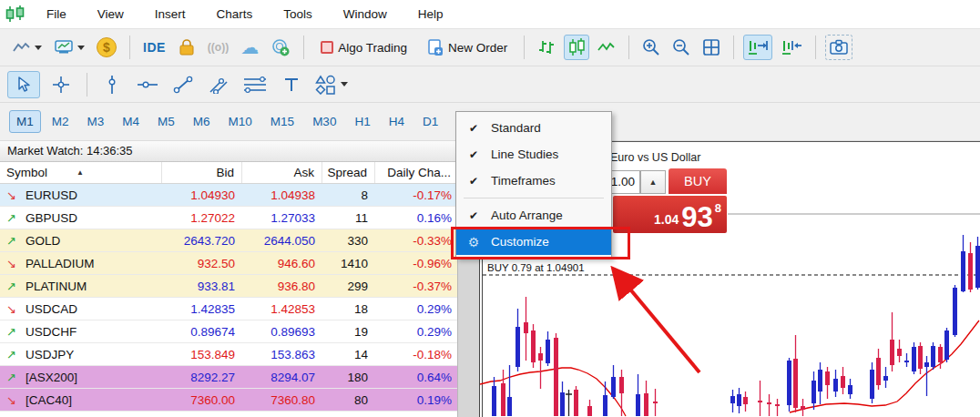 The width and height of the screenshot is (980, 417). What do you see at coordinates (431, 15) in the screenshot?
I see `menu-help: Help` at bounding box center [431, 15].